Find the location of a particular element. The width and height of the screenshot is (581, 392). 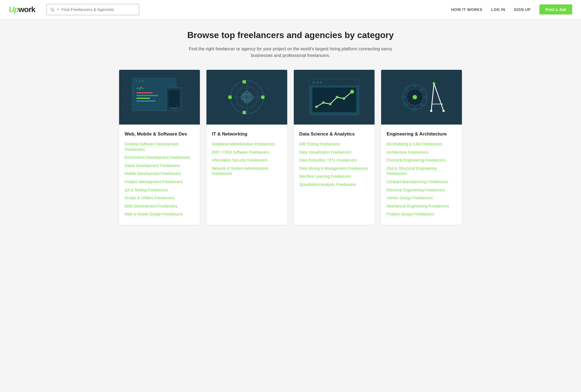

list-item: Data Visualization Freelancers is located at coordinates (334, 152).